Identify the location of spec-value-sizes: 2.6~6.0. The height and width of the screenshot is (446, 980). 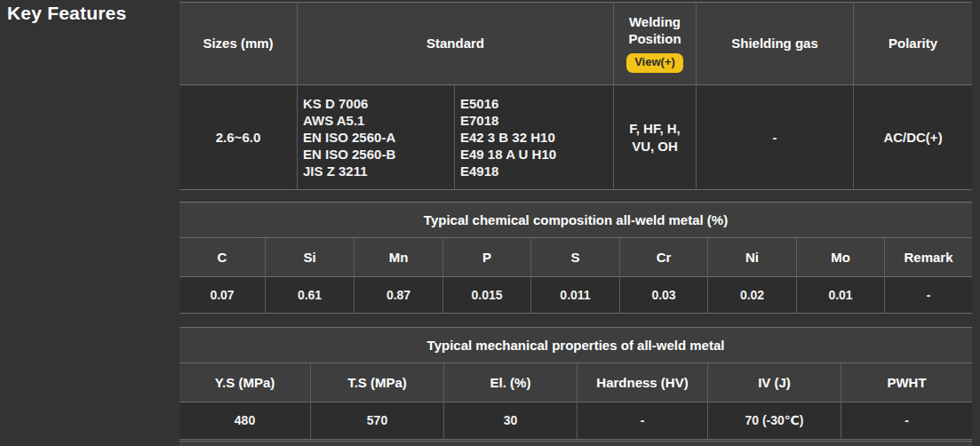
(238, 138).